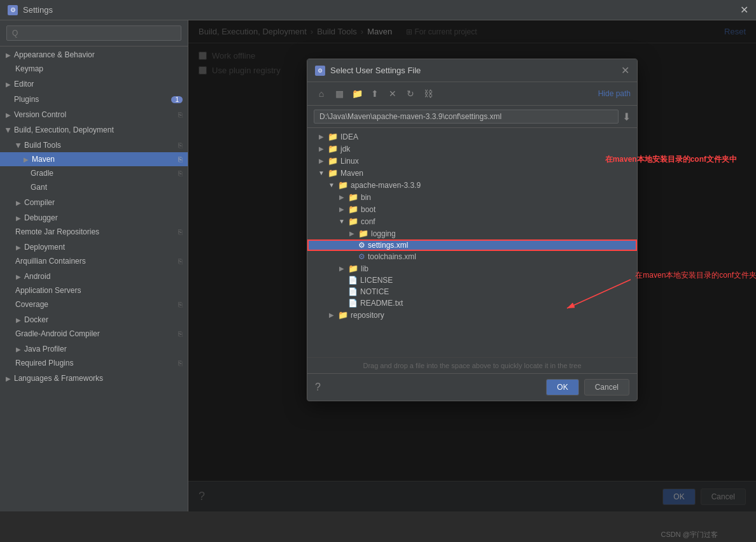  Describe the element at coordinates (94, 246) in the screenshot. I see `sidebar-item-deployment: ▶ Deployment` at that location.